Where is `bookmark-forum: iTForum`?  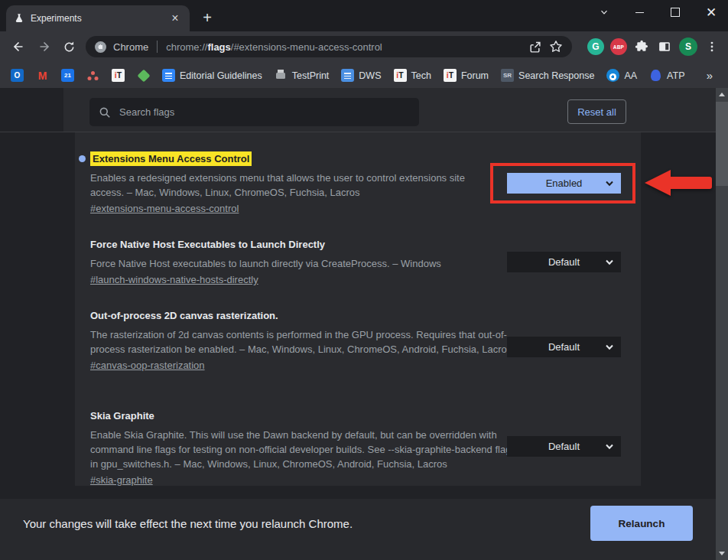
bookmark-forum: iTForum is located at coordinates (466, 76).